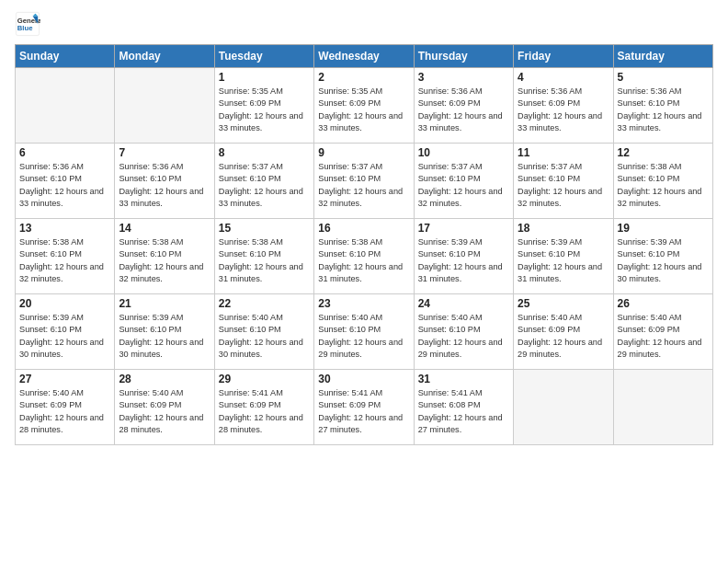 The image size is (728, 563). I want to click on day-number: 1, so click(265, 77).